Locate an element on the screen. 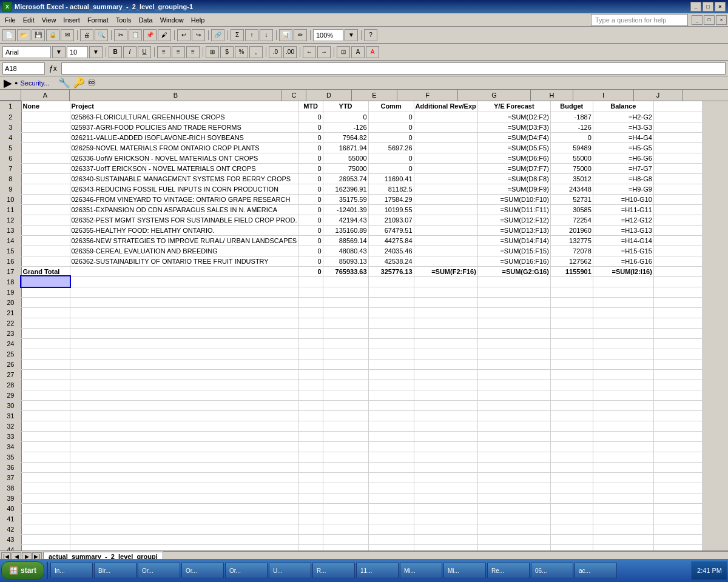 Image resolution: width=728 pixels, height=582 pixels. align-left-button: ≡ is located at coordinates (164, 52).